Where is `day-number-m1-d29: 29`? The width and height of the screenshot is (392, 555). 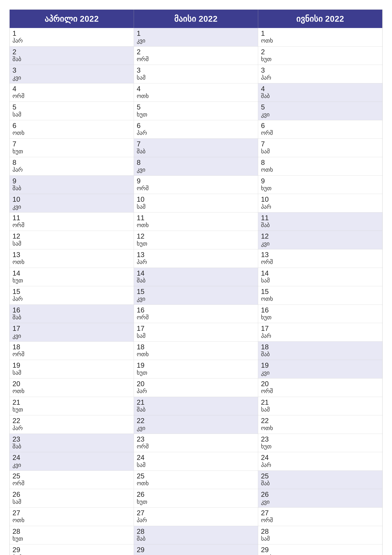
day-number-m1-d29: 29 is located at coordinates (196, 550).